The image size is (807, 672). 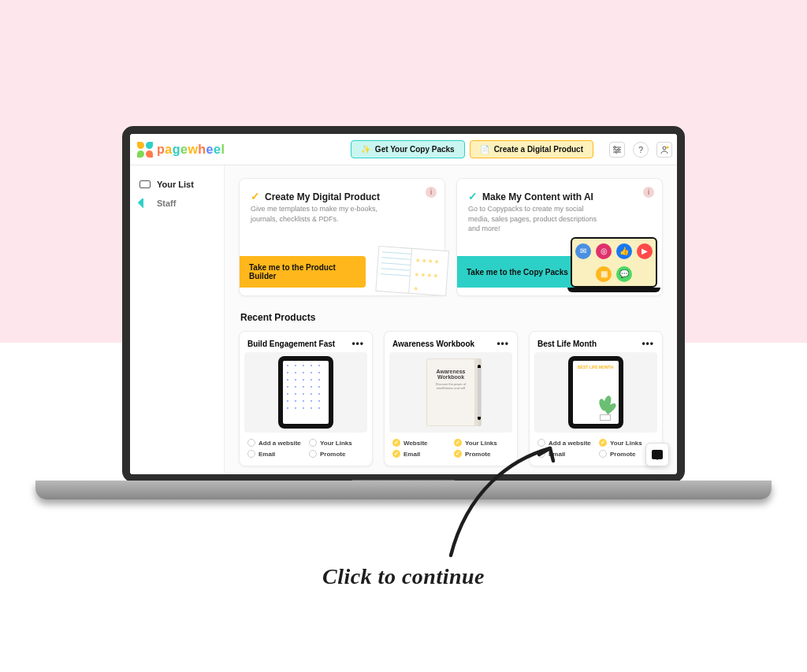 What do you see at coordinates (175, 184) in the screenshot?
I see `sidebar-label-your-list: Your List` at bounding box center [175, 184].